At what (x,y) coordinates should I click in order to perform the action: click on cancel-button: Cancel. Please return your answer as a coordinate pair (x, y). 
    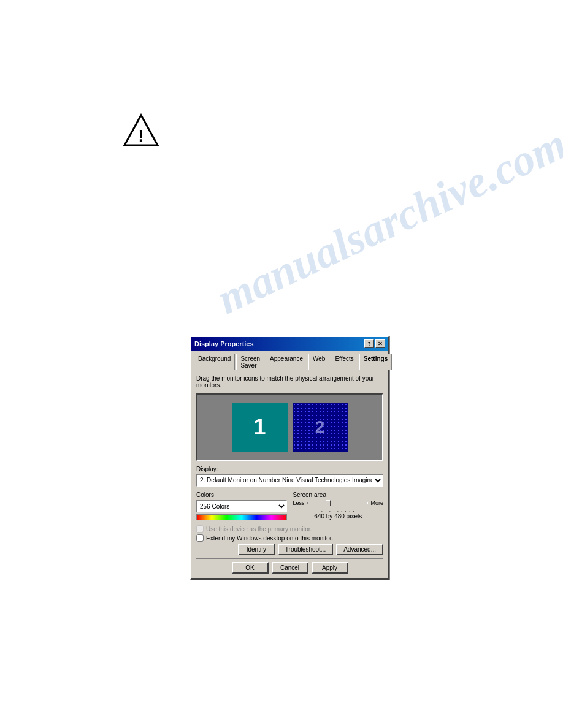
    Looking at the image, I should click on (290, 567).